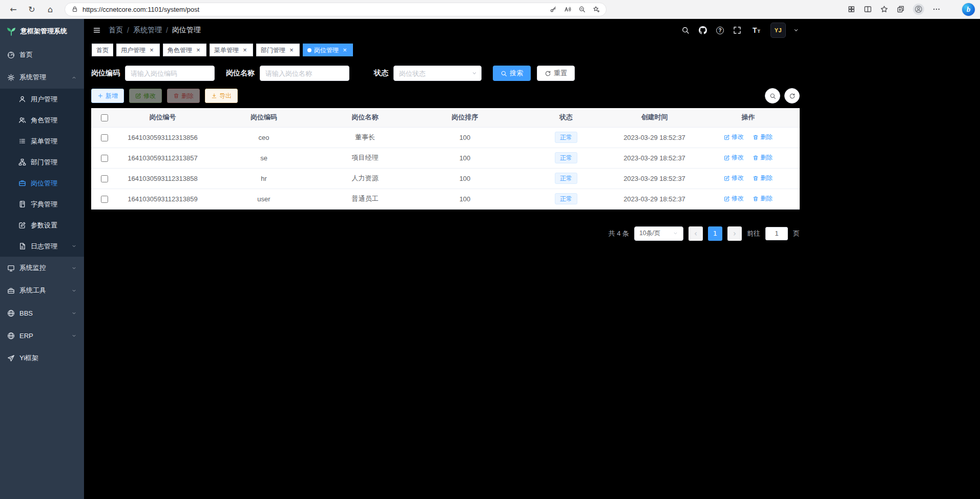 The height and width of the screenshot is (499, 980). Describe the element at coordinates (145, 96) in the screenshot. I see `edit-button: 修改` at that location.